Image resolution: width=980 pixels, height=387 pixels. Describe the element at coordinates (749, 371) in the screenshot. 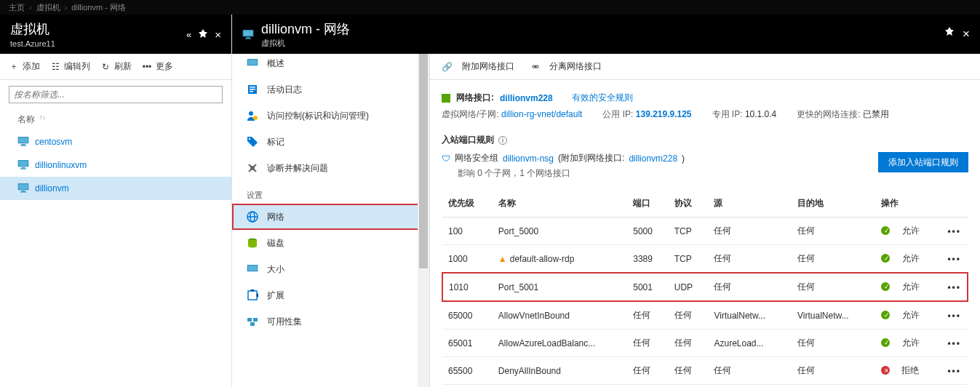

I see `cell-source: 任何` at that location.